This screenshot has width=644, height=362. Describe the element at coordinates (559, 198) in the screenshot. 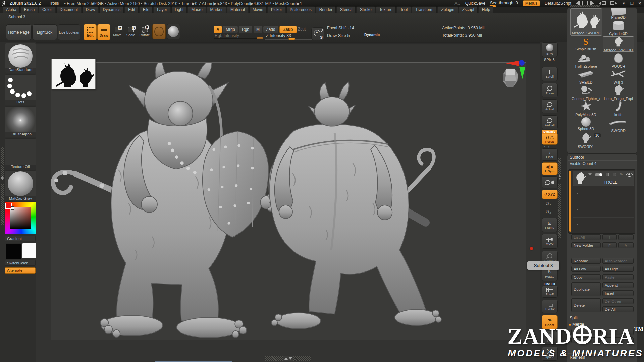

I see `shelf-scrollbar` at that location.